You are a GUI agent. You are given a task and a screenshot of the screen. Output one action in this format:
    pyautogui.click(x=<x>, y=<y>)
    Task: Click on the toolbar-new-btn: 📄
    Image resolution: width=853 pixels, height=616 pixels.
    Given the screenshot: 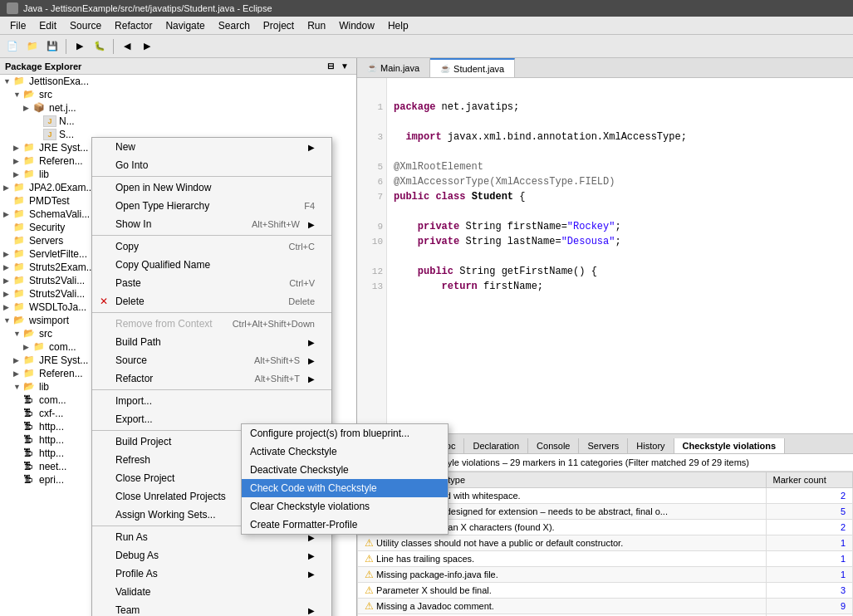 What is the action you would take?
    pyautogui.click(x=12, y=46)
    